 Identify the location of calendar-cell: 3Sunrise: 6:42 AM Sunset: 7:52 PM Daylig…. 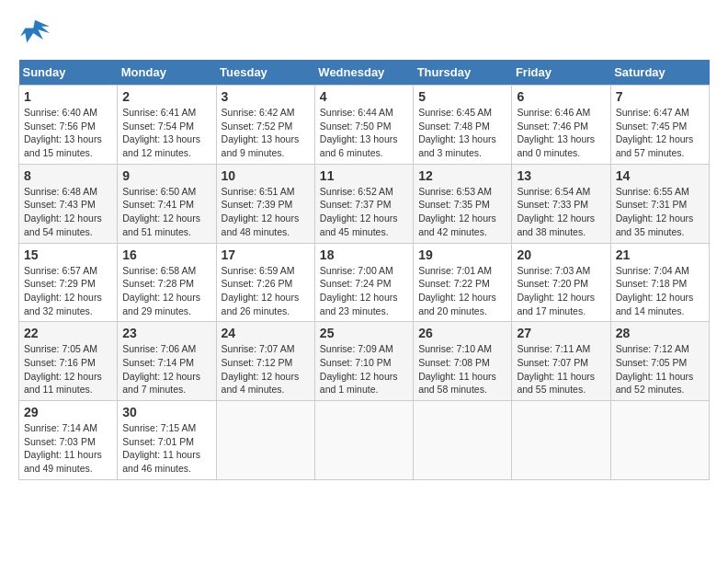
(265, 125).